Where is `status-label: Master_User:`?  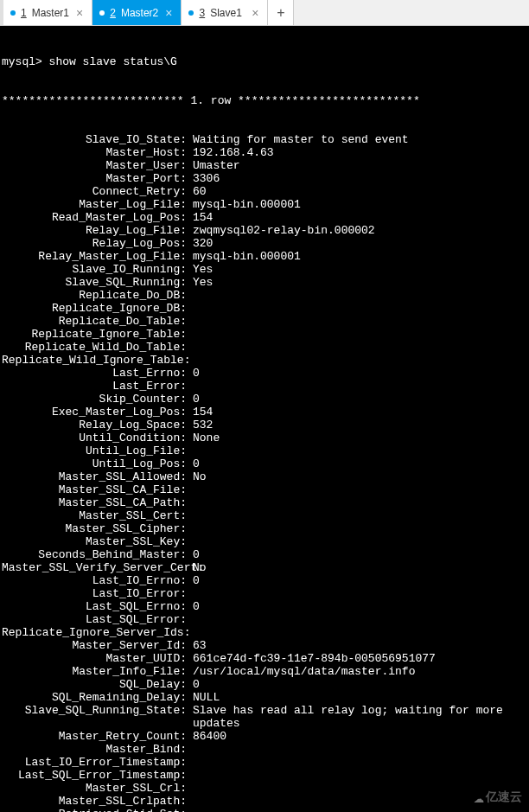 status-label: Master_User: is located at coordinates (94, 166).